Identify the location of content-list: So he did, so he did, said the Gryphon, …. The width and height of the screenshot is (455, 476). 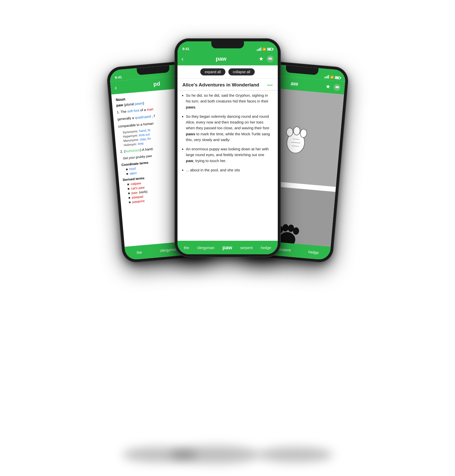
(228, 134).